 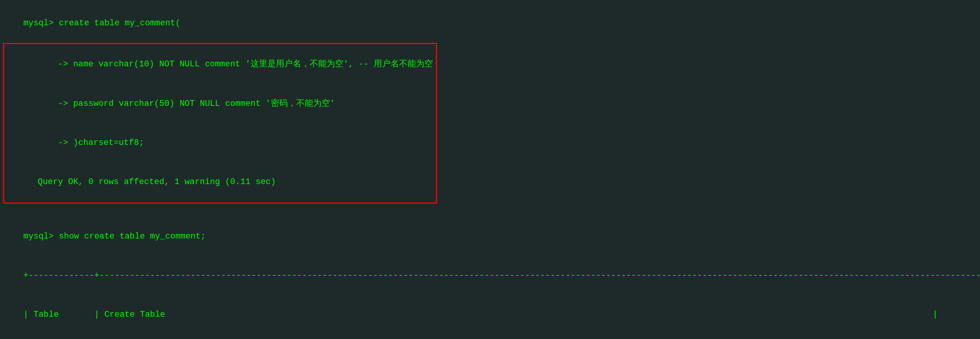 I want to click on line-query-ok: Query OK, 0 rows affected, 1 warning (0.…, so click(x=220, y=182).